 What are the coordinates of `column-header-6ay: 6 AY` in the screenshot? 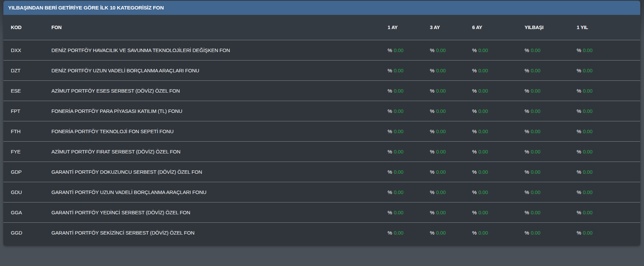 It's located at (499, 27).